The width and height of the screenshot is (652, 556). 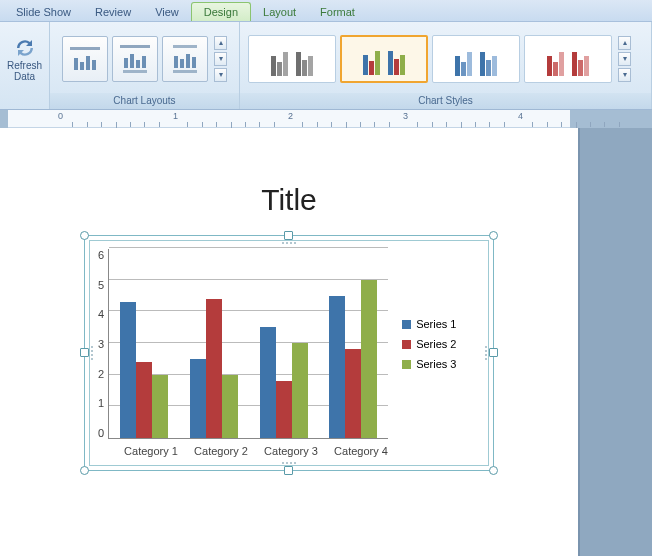 What do you see at coordinates (338, 12) in the screenshot?
I see `tab-format: Format` at bounding box center [338, 12].